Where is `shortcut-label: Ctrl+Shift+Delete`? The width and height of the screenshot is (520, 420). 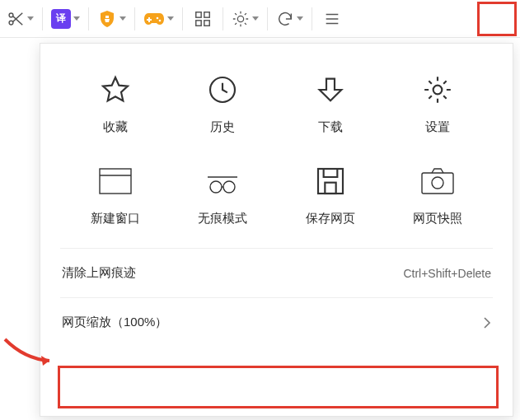 shortcut-label: Ctrl+Shift+Delete is located at coordinates (447, 273).